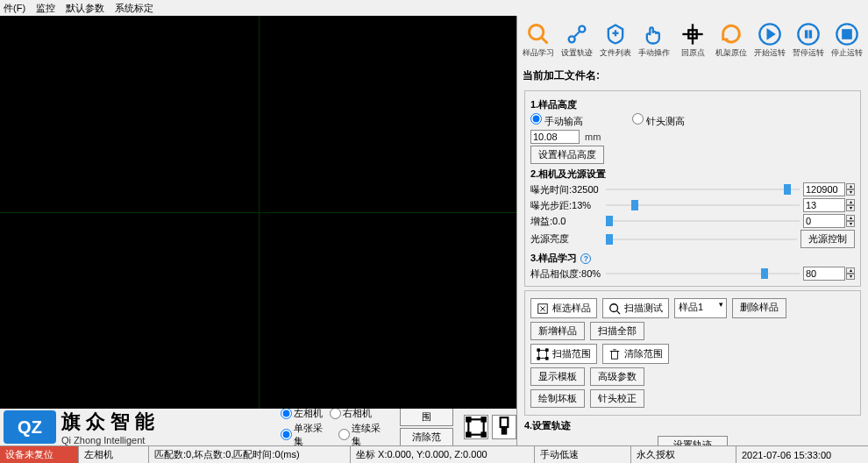 This screenshot has height=463, width=868. Describe the element at coordinates (636, 309) in the screenshot. I see `scan-test-button: 扫描测试` at that location.